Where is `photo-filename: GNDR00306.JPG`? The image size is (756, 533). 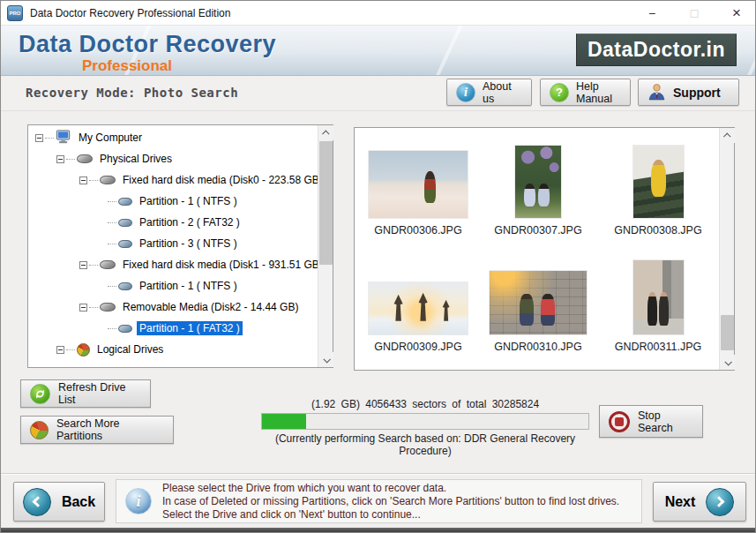
photo-filename: GNDR00306.JPG is located at coordinates (418, 230).